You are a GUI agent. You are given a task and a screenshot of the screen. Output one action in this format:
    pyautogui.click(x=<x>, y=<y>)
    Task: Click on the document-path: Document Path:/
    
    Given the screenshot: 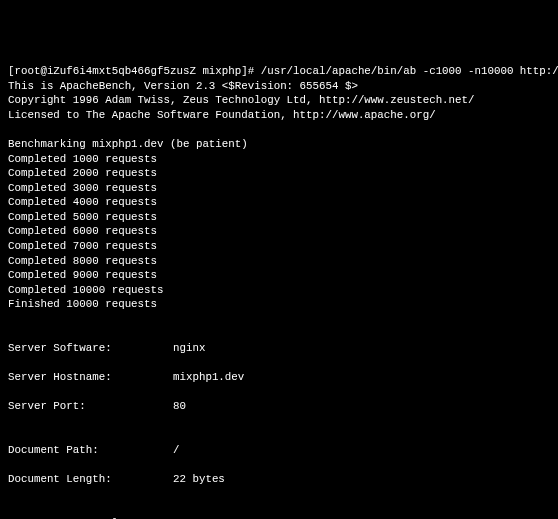 What is the action you would take?
    pyautogui.click(x=279, y=450)
    